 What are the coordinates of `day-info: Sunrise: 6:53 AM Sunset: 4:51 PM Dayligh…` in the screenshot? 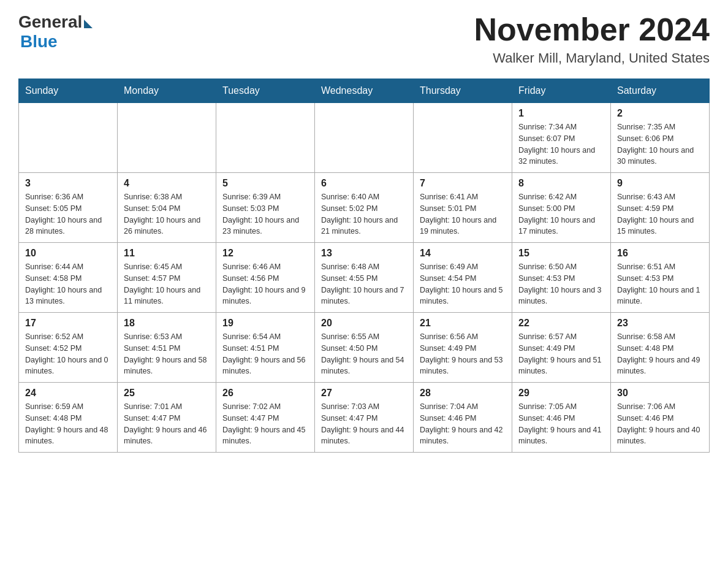 It's located at (167, 354).